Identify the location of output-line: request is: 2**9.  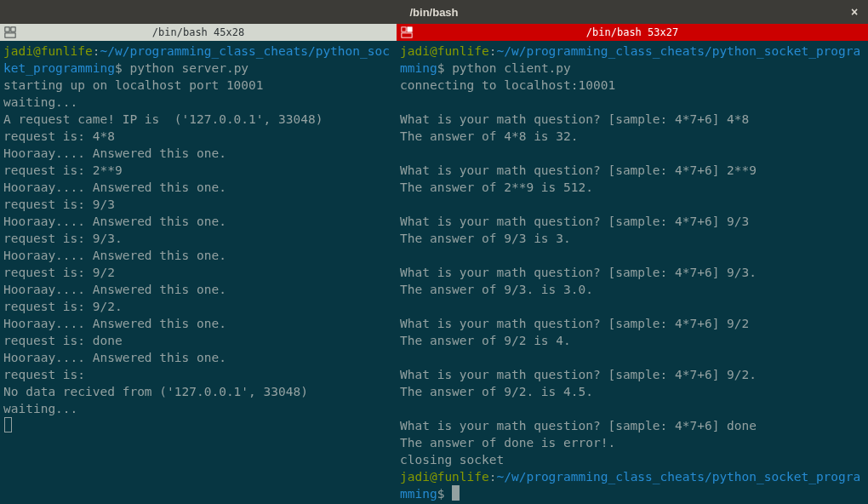
(63, 170).